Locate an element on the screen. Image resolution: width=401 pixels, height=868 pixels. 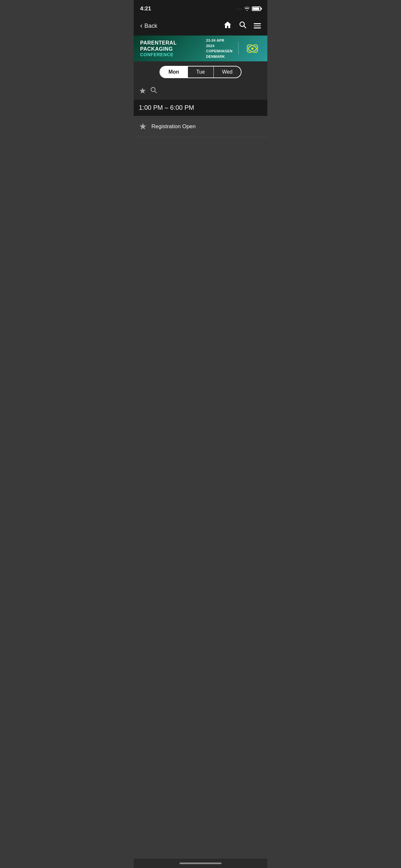
day-tabs: Mon Tue Wed is located at coordinates (201, 72).